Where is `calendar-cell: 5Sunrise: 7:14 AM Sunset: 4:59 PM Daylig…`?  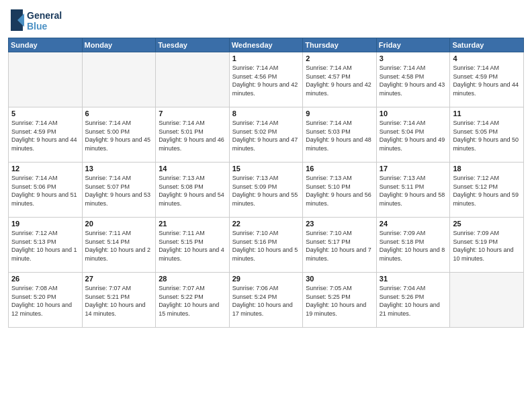 calendar-cell: 5Sunrise: 7:14 AM Sunset: 4:59 PM Daylig… is located at coordinates (46, 135).